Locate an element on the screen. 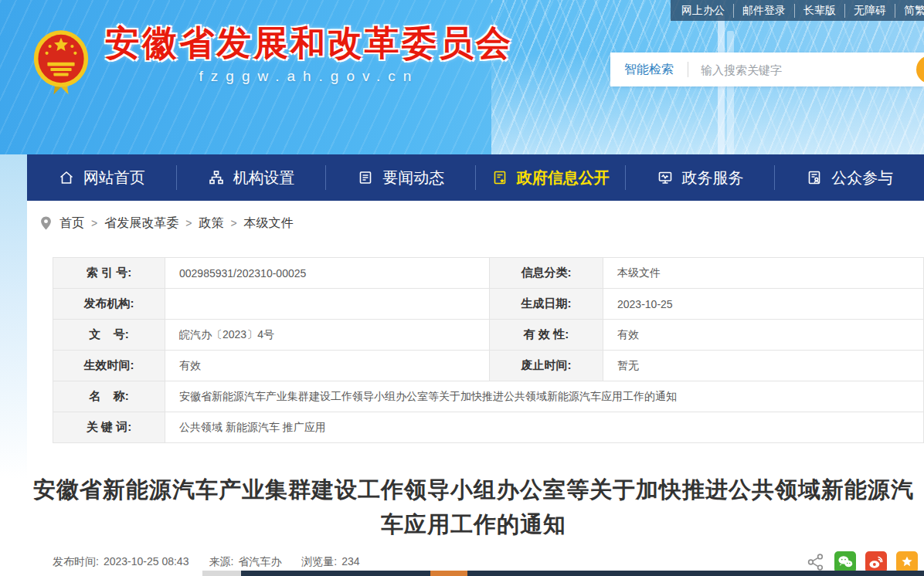 The width and height of the screenshot is (924, 576). nav-item-home: 网站首页 is located at coordinates (102, 178).